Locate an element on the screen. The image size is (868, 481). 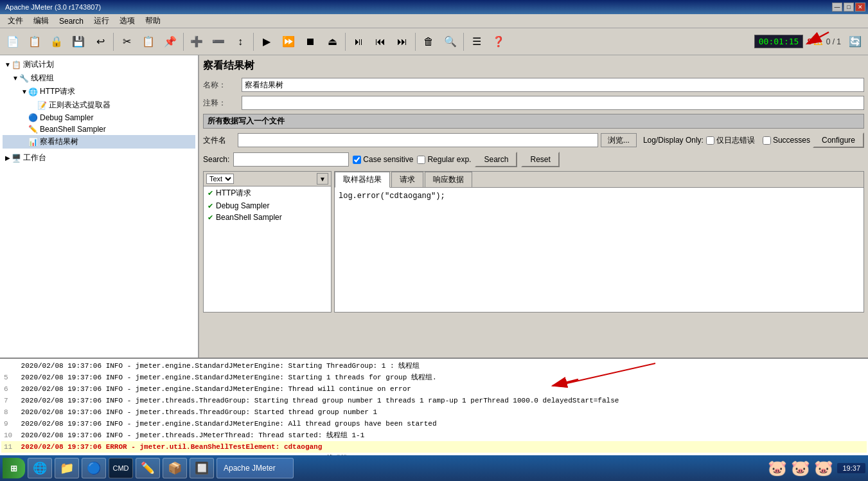
sep6 is located at coordinates (464, 42).